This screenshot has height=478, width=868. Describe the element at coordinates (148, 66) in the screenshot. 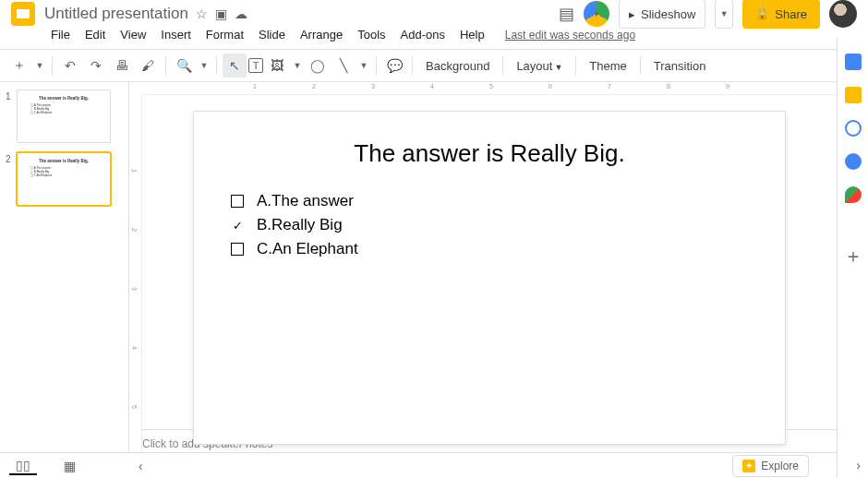

I see `paint-format-button: 🖌` at that location.